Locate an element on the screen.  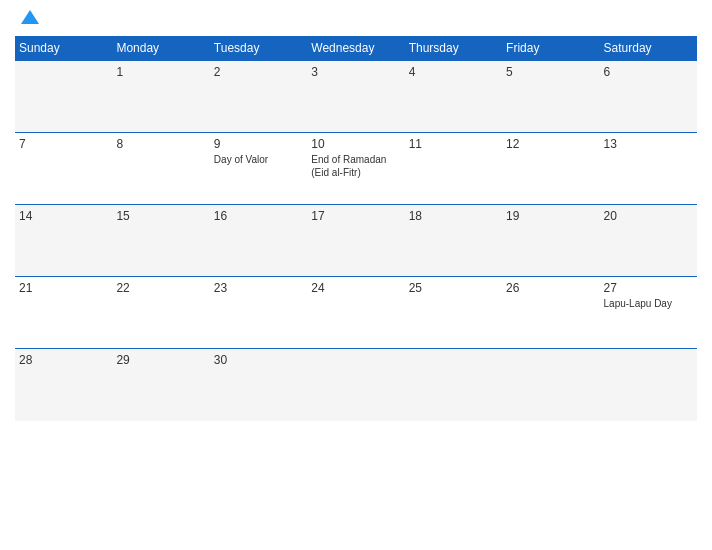
day-number: 25 is located at coordinates (454, 288).